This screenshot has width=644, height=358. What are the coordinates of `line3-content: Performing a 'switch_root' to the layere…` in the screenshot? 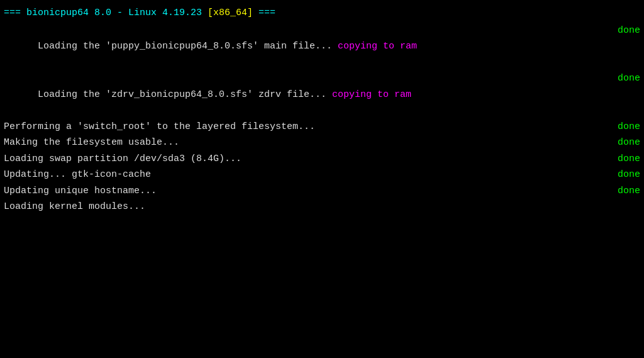 It's located at (311, 127).